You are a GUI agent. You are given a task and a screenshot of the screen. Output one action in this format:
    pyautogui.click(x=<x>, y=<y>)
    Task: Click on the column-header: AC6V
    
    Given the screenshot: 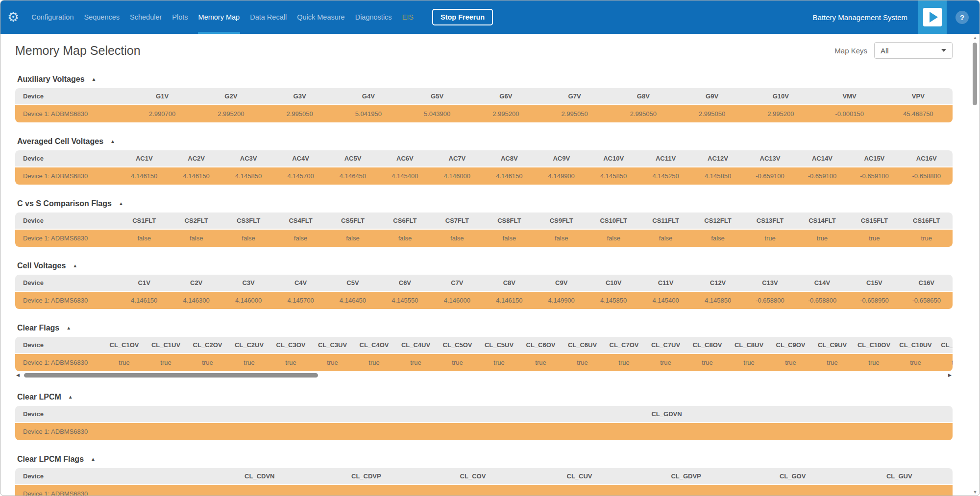 What is the action you would take?
    pyautogui.click(x=405, y=159)
    